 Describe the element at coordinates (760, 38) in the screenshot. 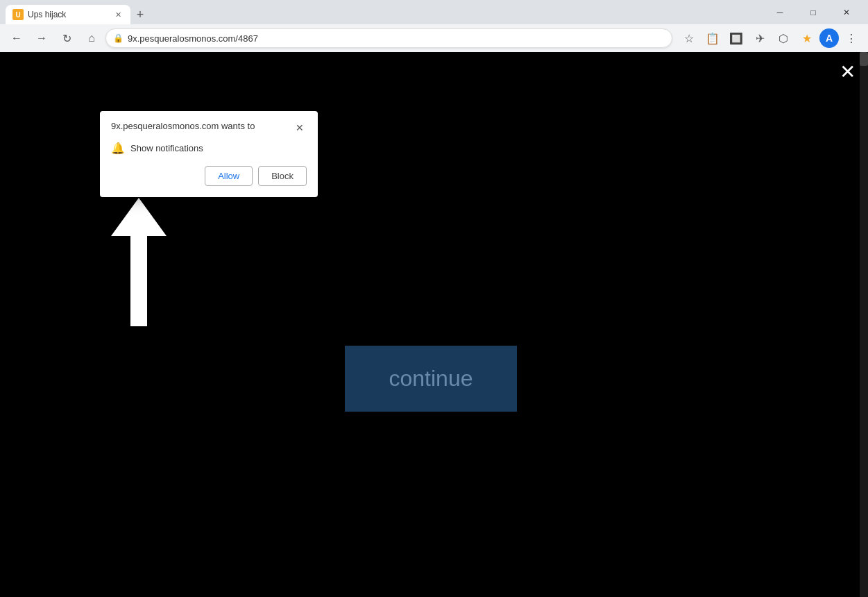

I see `vpn-button: ✈` at that location.